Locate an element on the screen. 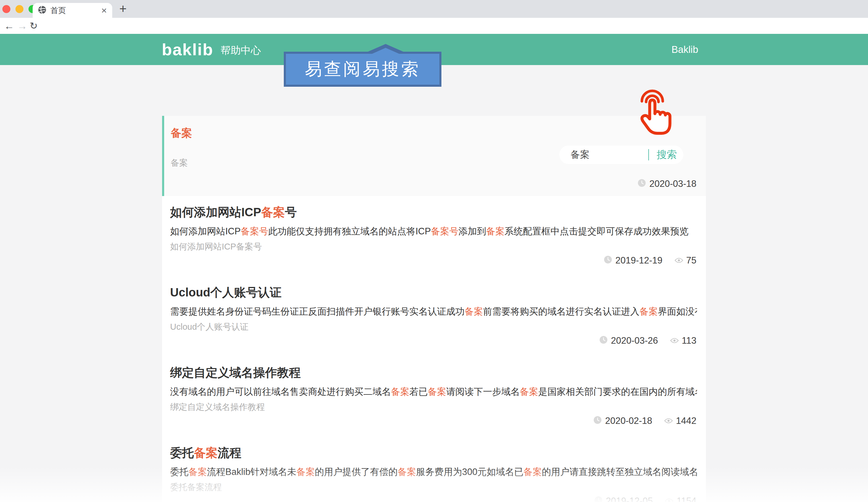 This screenshot has height=502, width=868. callout-bubble: 易查阅易搜索 is located at coordinates (363, 69).